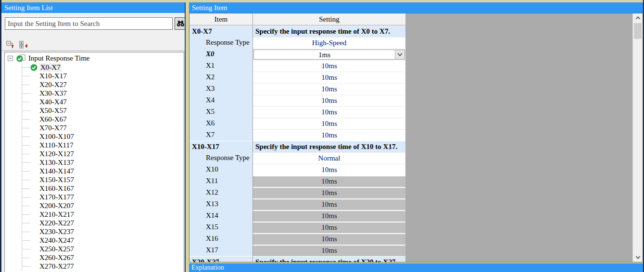 Image resolution: width=644 pixels, height=272 pixels. I want to click on collapse-all-button, so click(11, 45).